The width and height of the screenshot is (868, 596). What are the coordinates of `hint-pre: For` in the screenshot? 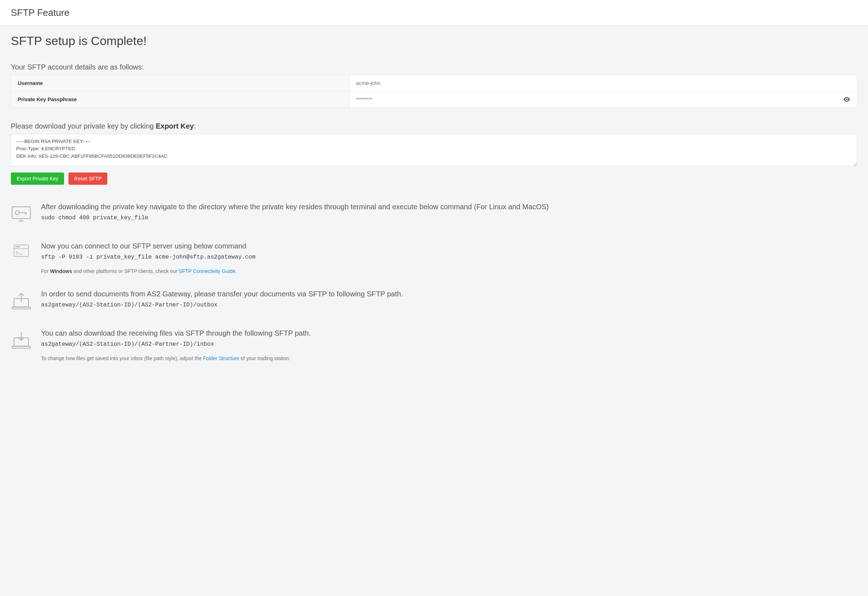 It's located at (46, 271).